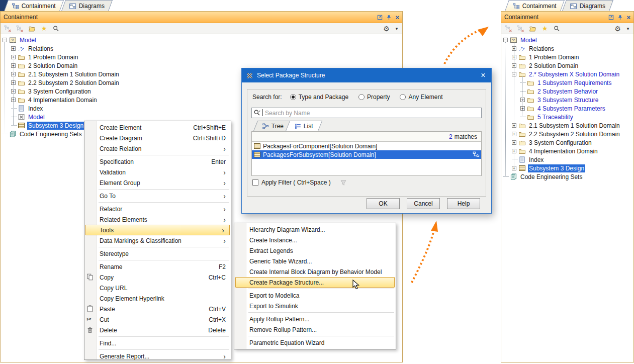  I want to click on menu-item-find: Find..., so click(158, 343).